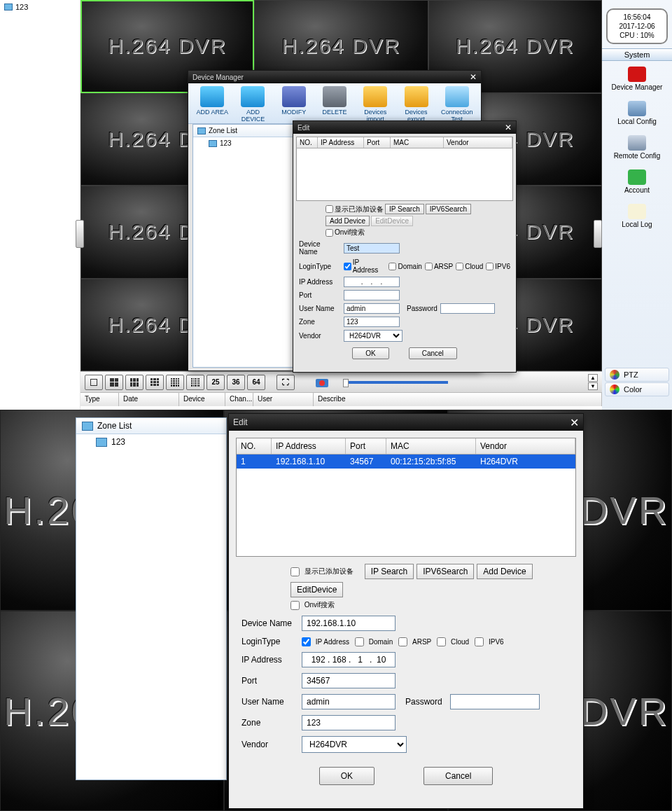  I want to click on ltype-arsp-2: ARSP, so click(414, 642).